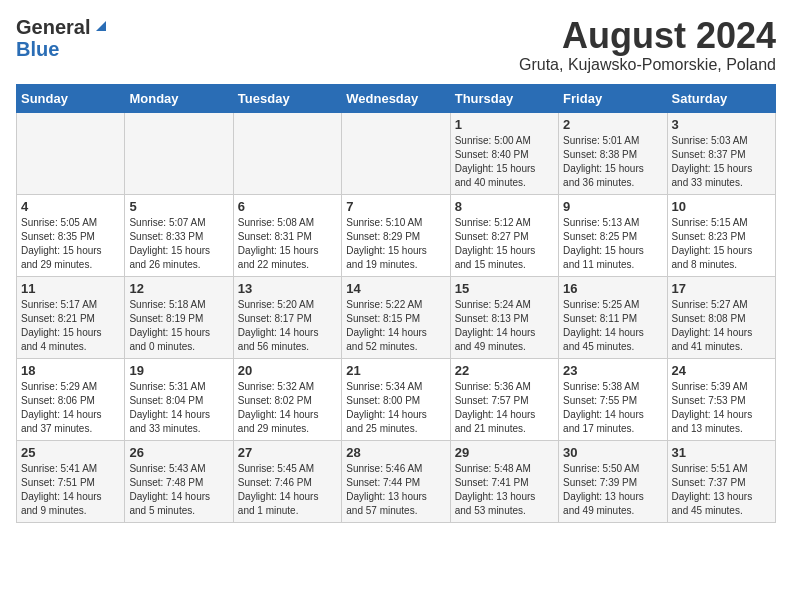 The width and height of the screenshot is (792, 612). Describe the element at coordinates (53, 27) in the screenshot. I see `logo-general: General` at that location.